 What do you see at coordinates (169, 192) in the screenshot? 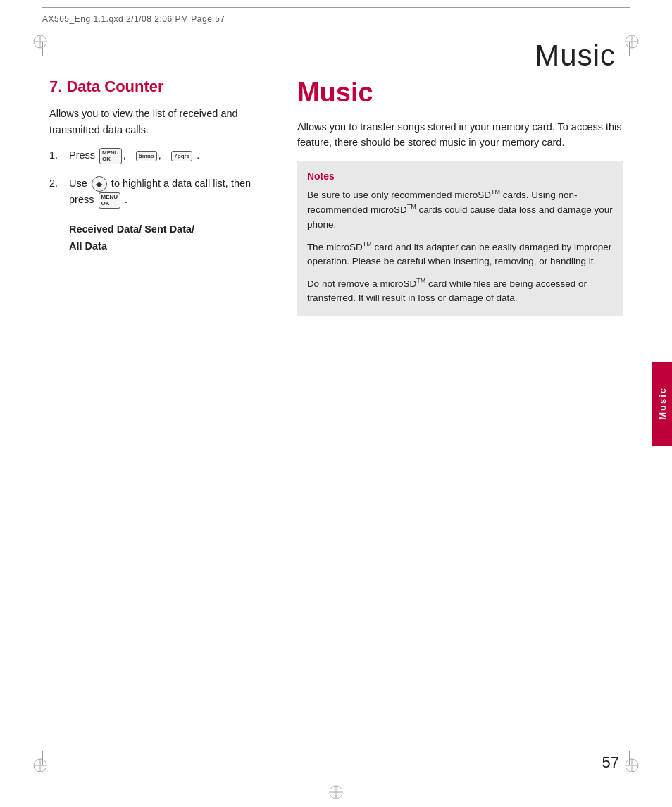
I see `step-2-content: Use ◆ to highlight a data call list, the…` at bounding box center [169, 192].